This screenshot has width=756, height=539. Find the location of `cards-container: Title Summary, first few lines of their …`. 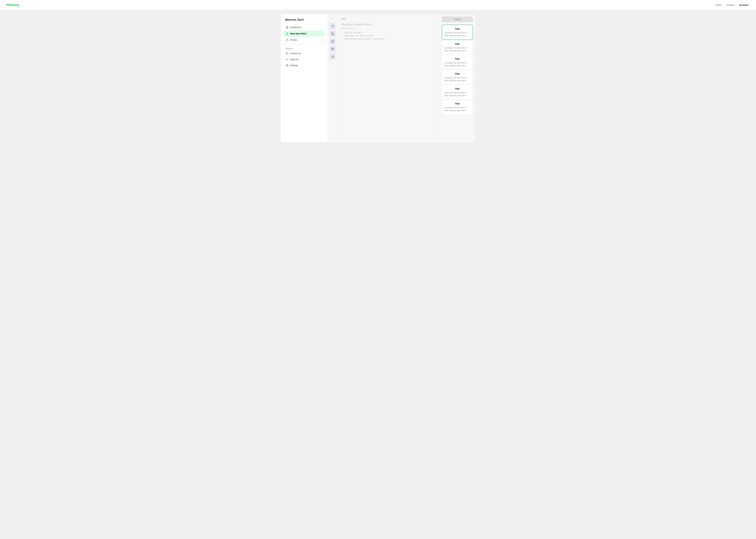

cards-container: Title Summary, first few lines of their … is located at coordinates (458, 70).